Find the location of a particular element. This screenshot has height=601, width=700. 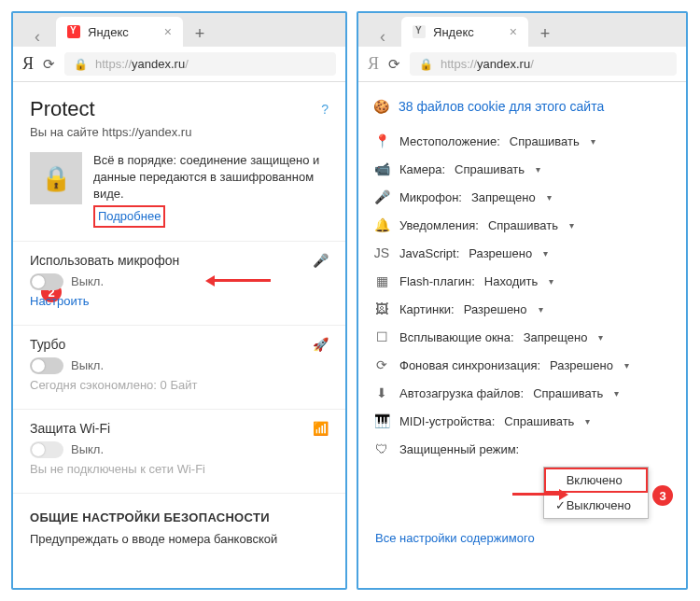

turbo-saved-text: Сегодня сэкономлено: 0 Байт is located at coordinates (179, 384).